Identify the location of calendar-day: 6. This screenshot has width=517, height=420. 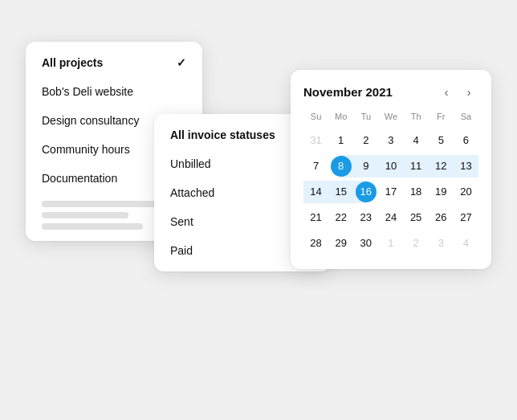
(466, 141).